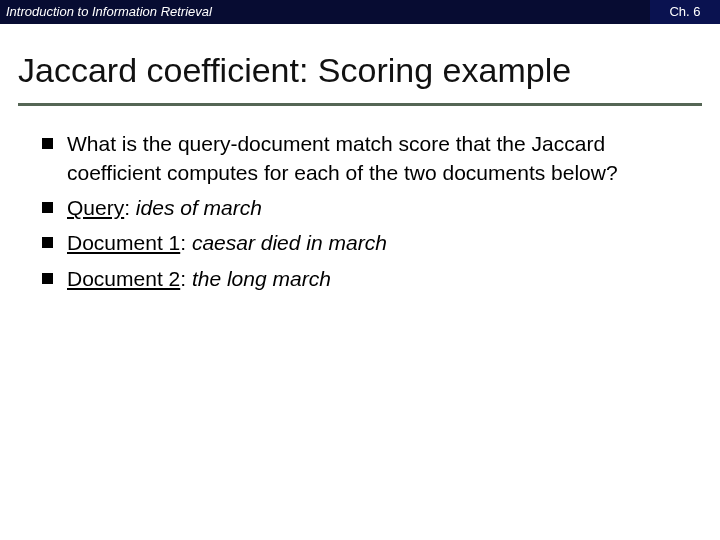  Describe the element at coordinates (360, 60) in the screenshot. I see `title-container: Jaccard coefficient: Scoring example` at that location.